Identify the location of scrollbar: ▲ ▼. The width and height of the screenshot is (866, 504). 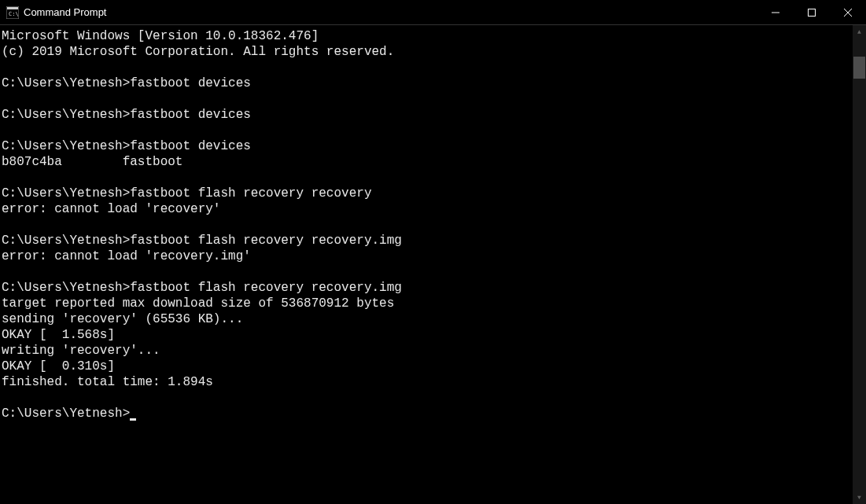
(859, 264).